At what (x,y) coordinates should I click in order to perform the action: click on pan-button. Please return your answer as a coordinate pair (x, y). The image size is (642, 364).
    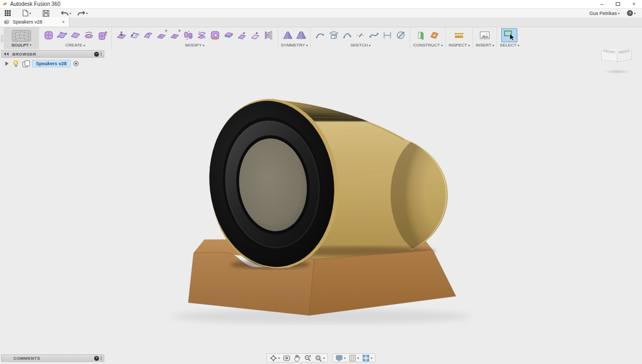
    Looking at the image, I should click on (297, 358).